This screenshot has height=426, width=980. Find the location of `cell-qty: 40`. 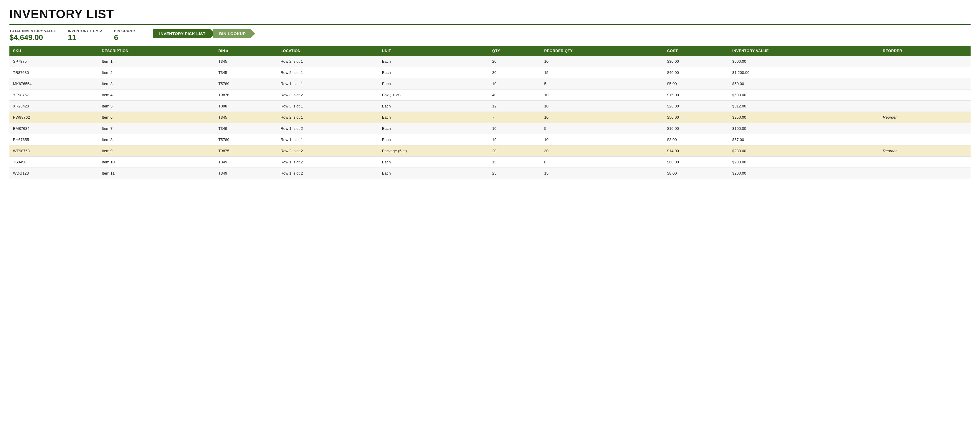

cell-qty: 40 is located at coordinates (515, 95).